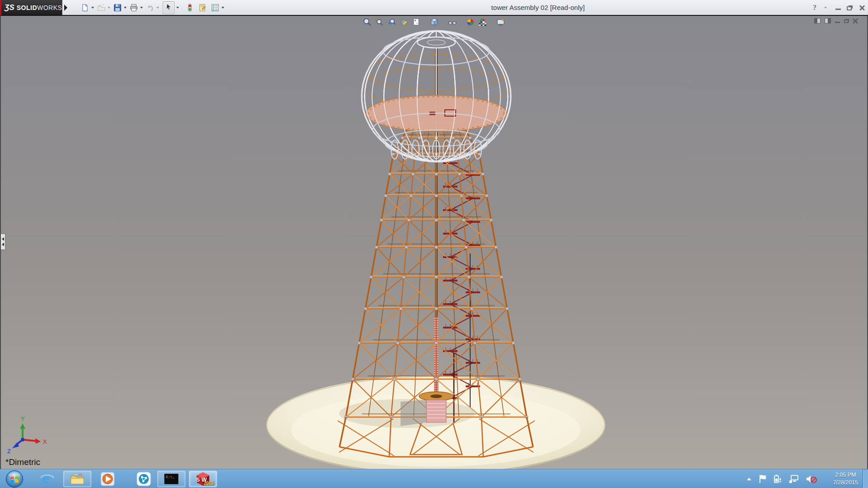 This screenshot has width=868, height=488. Describe the element at coordinates (23, 418) in the screenshot. I see `svg-text: Y` at that location.